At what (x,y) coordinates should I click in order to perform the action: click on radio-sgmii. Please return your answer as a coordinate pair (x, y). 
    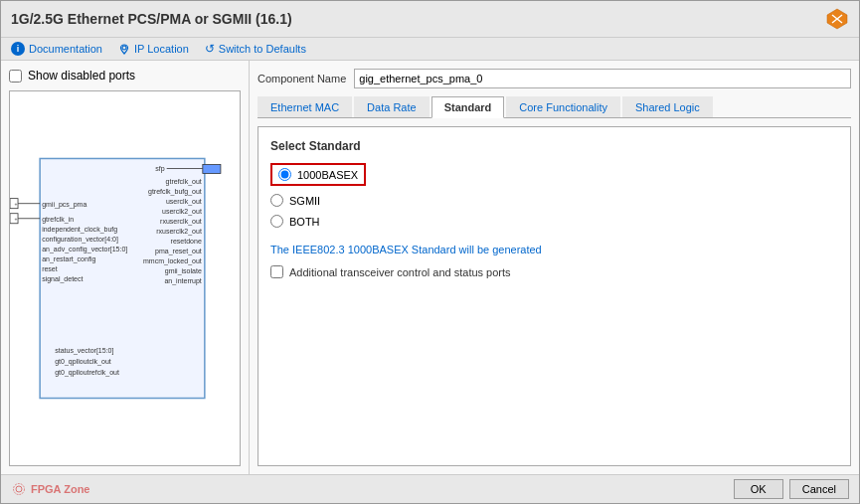
    Looking at the image, I should click on (276, 201).